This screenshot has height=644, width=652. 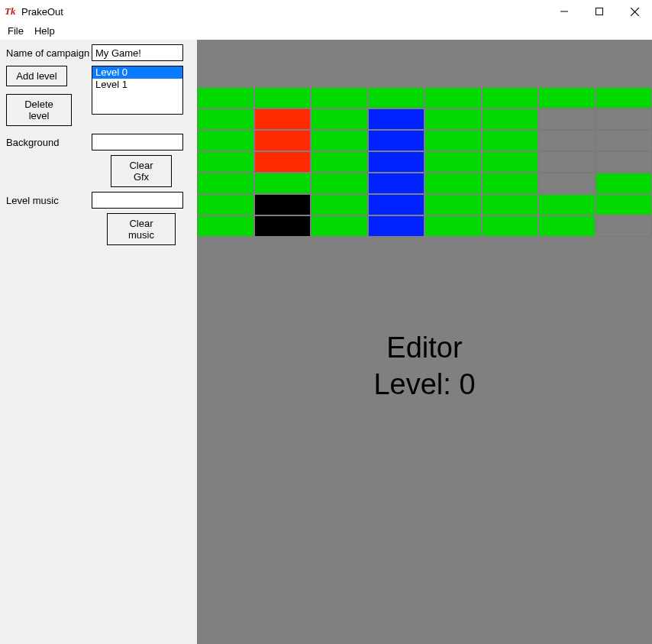 What do you see at coordinates (326, 11) in the screenshot?
I see `titlebar: Tk PrakeOut` at bounding box center [326, 11].